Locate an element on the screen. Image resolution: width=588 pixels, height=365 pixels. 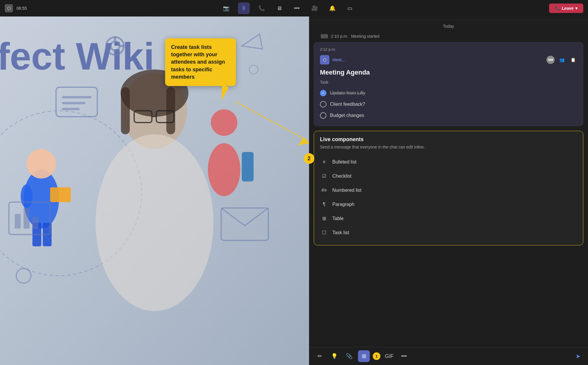
top-bar-left: ⬡ 06:55 is located at coordinates (16, 8).